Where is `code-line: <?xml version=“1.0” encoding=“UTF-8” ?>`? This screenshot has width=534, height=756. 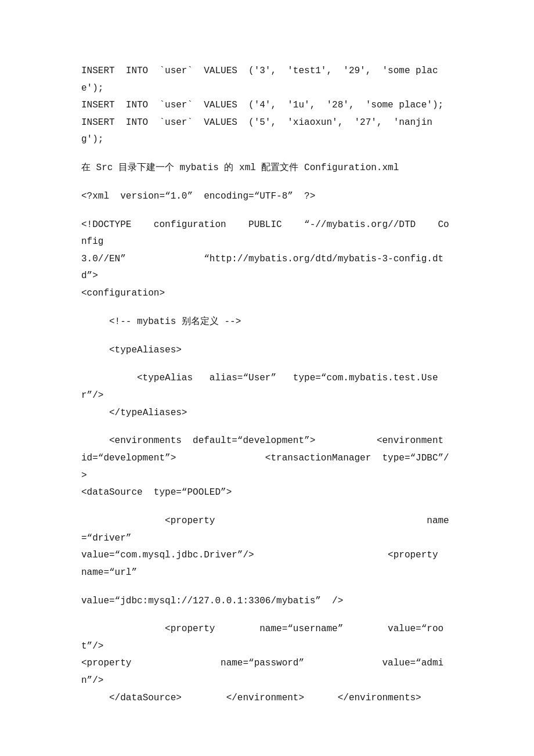
code-line: <?xml version=“1.0” encoding=“UTF-8” ?> is located at coordinates (267, 197).